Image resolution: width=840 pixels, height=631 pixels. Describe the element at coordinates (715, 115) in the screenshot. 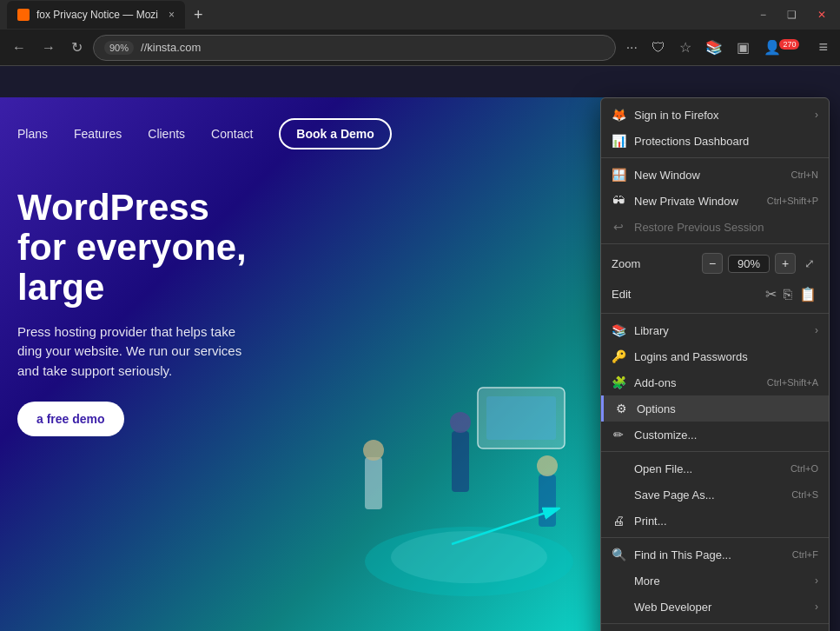

I see `menu-sign-in: 🦊 Sign in to Firefox ›` at that location.